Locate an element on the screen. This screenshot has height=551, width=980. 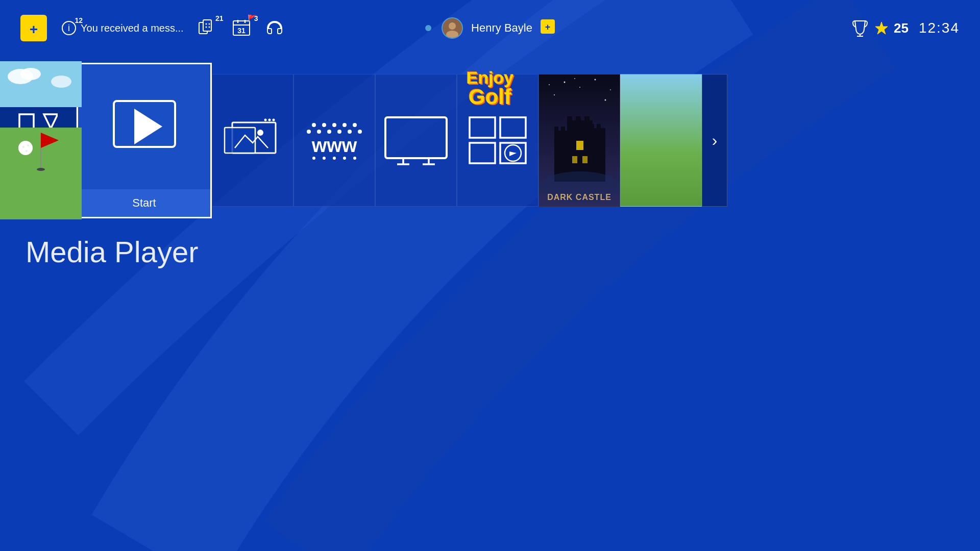
headset-icon is located at coordinates (275, 28).